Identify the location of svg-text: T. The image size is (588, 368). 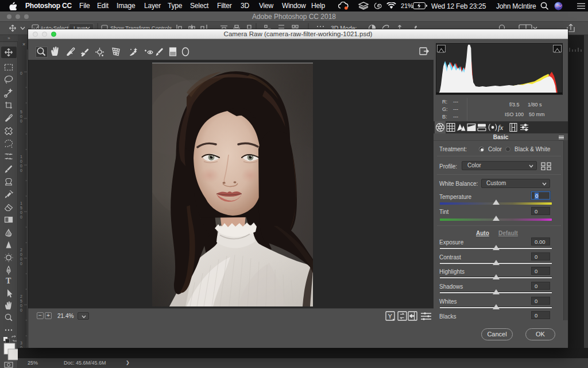
(9, 281).